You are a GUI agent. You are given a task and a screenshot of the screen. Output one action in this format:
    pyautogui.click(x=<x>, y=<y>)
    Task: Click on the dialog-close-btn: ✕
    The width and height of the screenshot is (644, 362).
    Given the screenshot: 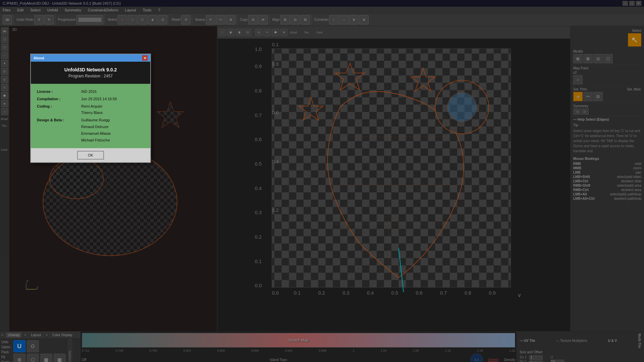 What is the action you would take?
    pyautogui.click(x=145, y=58)
    